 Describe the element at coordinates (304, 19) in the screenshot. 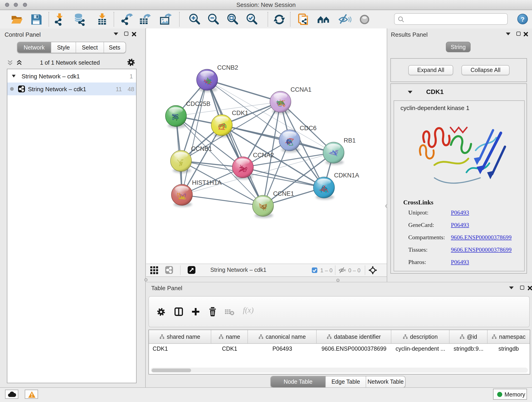

I see `paste-shared-session-icon` at that location.